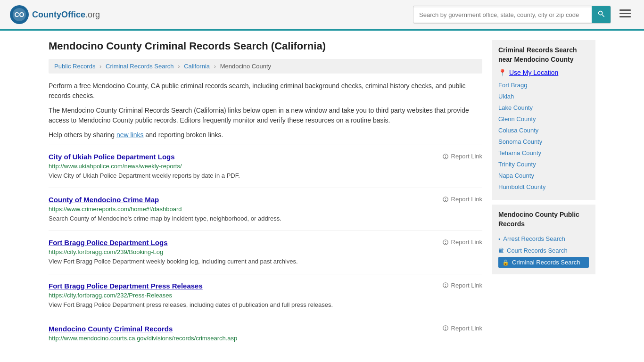 This screenshot has height=362, width=644. I want to click on report-link-3: Report Link, so click(462, 286).